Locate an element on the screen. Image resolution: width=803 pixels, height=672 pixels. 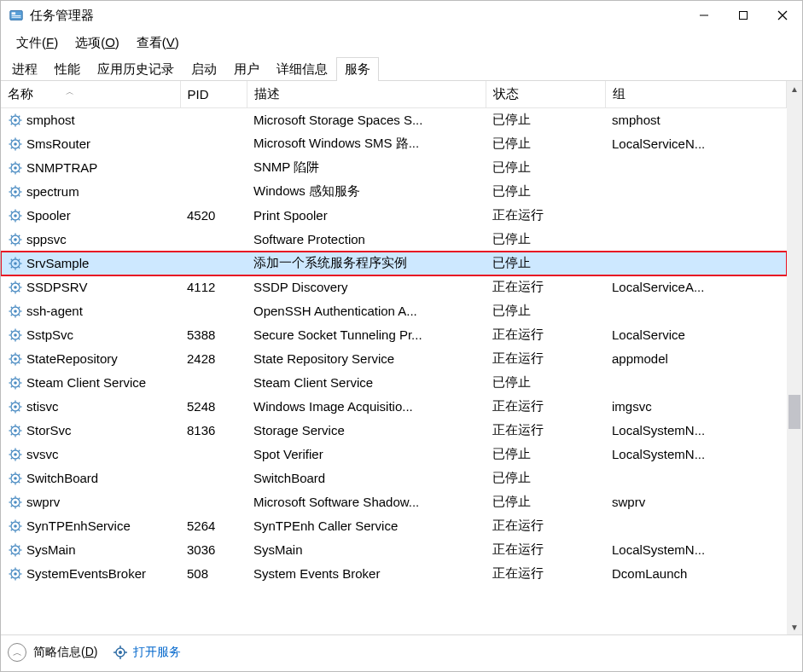
table-row: SwitchBoardSwitchBoard已停止 is located at coordinates (394, 478).